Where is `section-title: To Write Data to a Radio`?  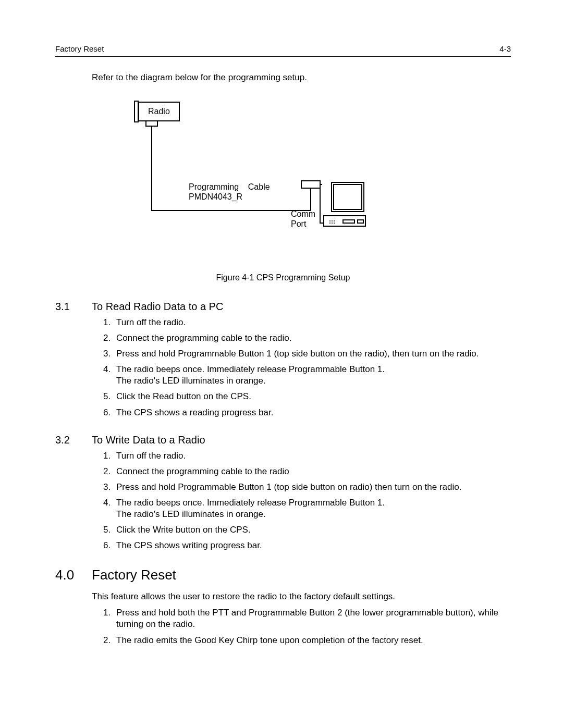
section-title: To Write Data to a Radio is located at coordinates (149, 440).